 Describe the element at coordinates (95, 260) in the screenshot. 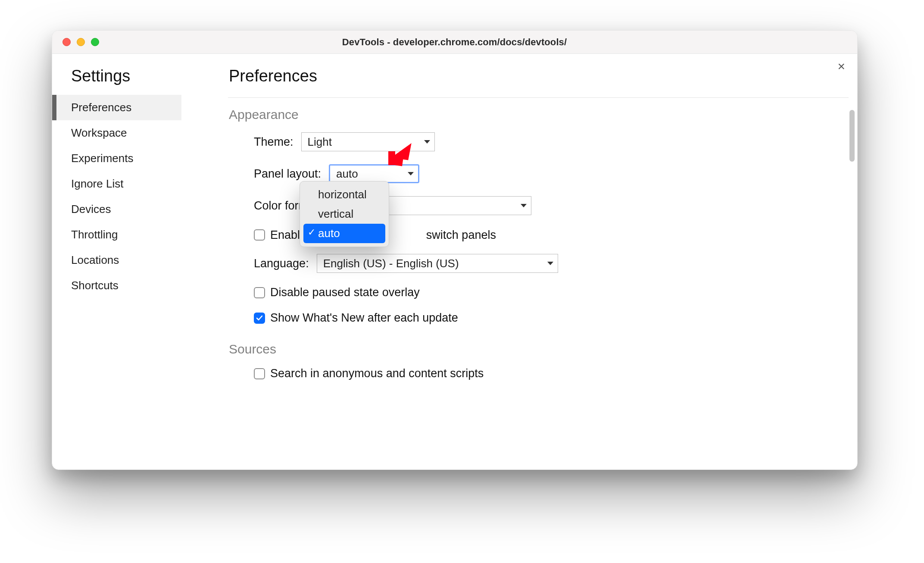

I see `sidebar-item-label: Locations` at that location.